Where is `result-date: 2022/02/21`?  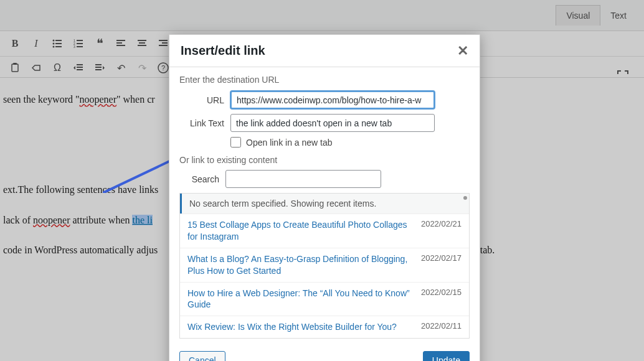
result-date: 2022/02/21 is located at coordinates (441, 224).